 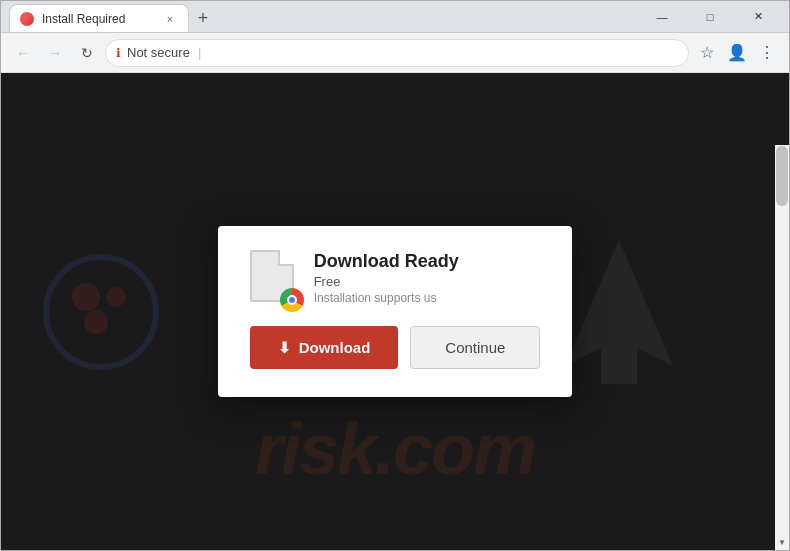 I want to click on tab-title: Install Required, so click(x=98, y=19).